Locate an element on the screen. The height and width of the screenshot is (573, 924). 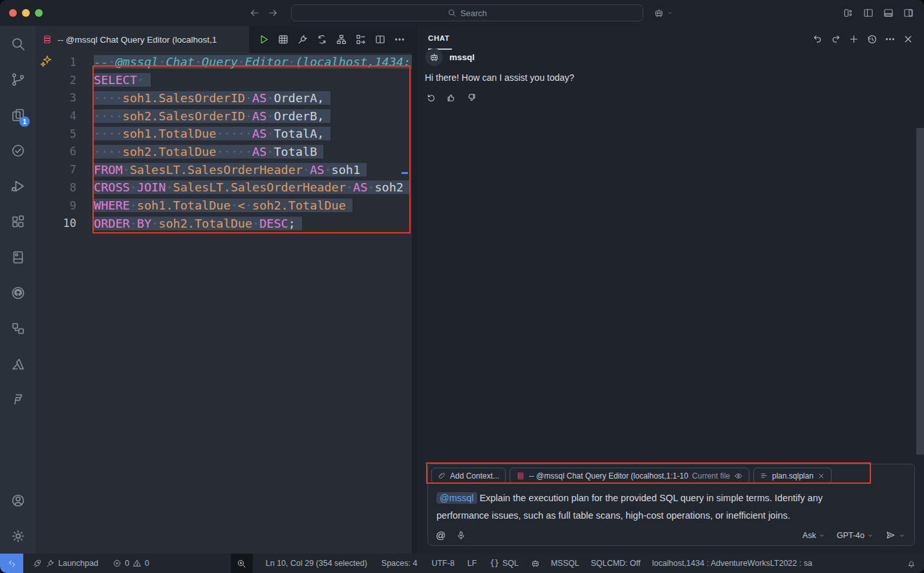
new-chat-button is located at coordinates (854, 39).